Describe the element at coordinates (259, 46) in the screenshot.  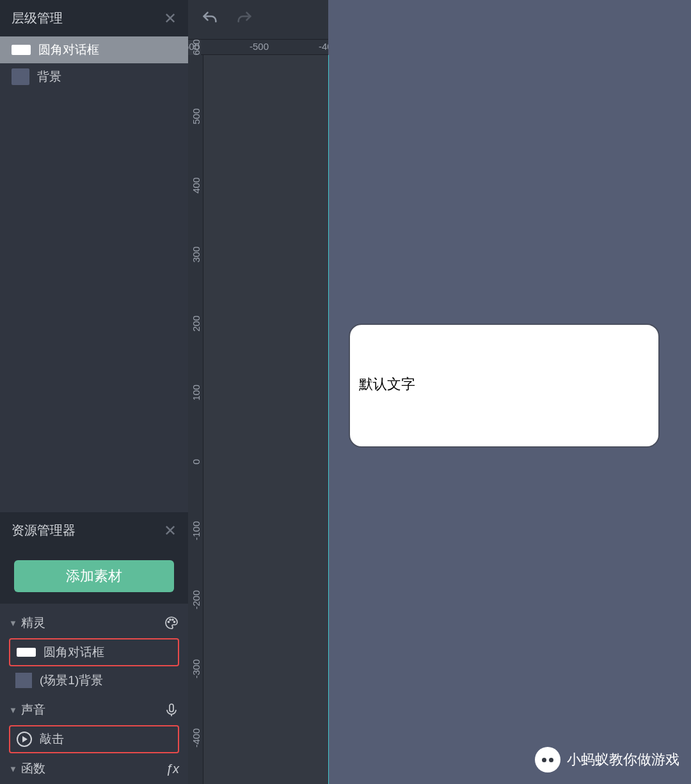
I see `ruler-tick: -500` at that location.